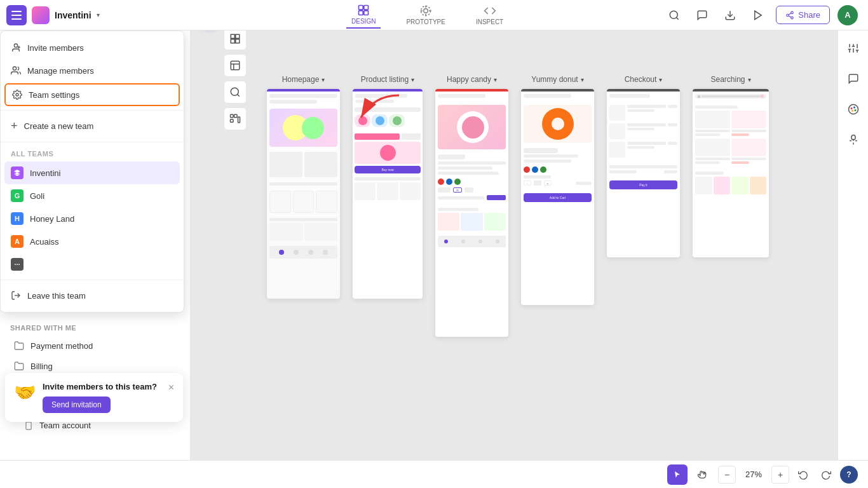  Describe the element at coordinates (702, 15) in the screenshot. I see `comment-button` at that location.